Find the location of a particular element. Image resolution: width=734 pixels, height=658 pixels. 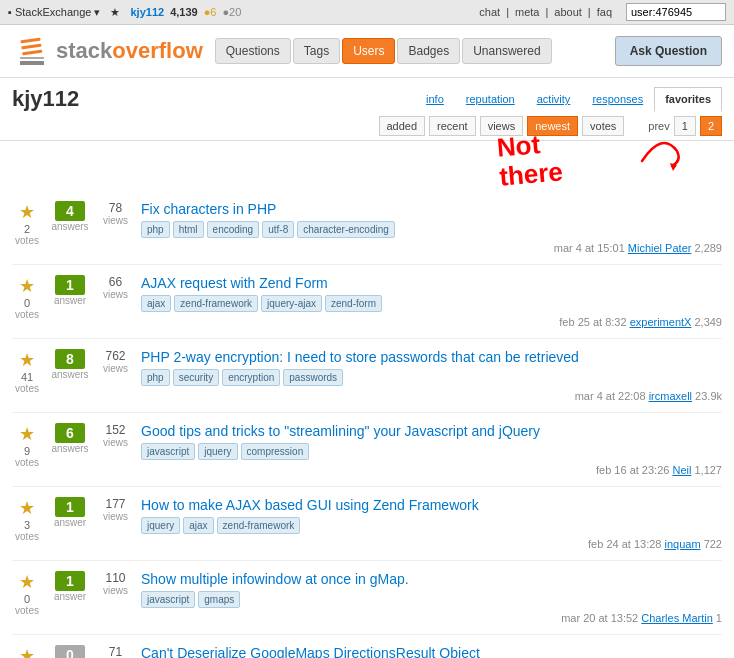

star-area: ★ 3 votes is located at coordinates (27, 520).